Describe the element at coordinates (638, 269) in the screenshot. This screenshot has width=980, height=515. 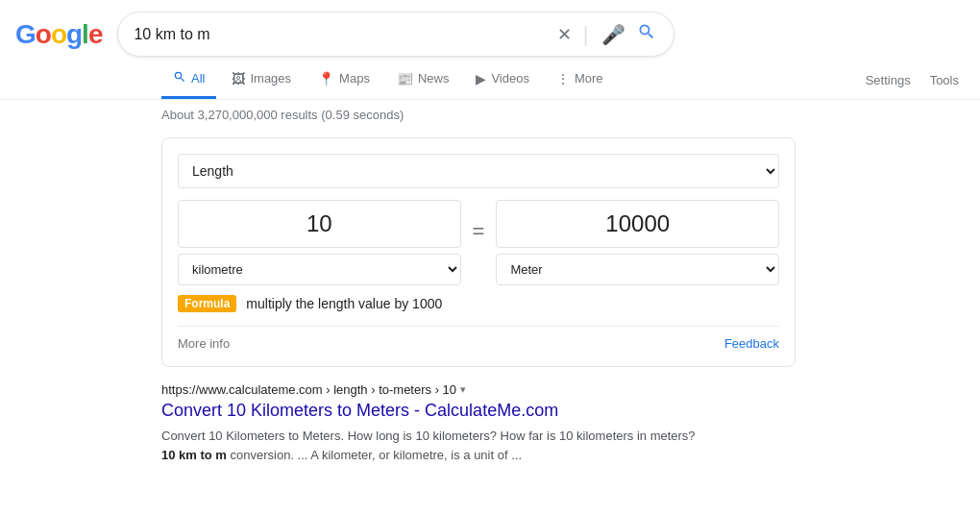
I see `to-unit-select: Meter` at that location.